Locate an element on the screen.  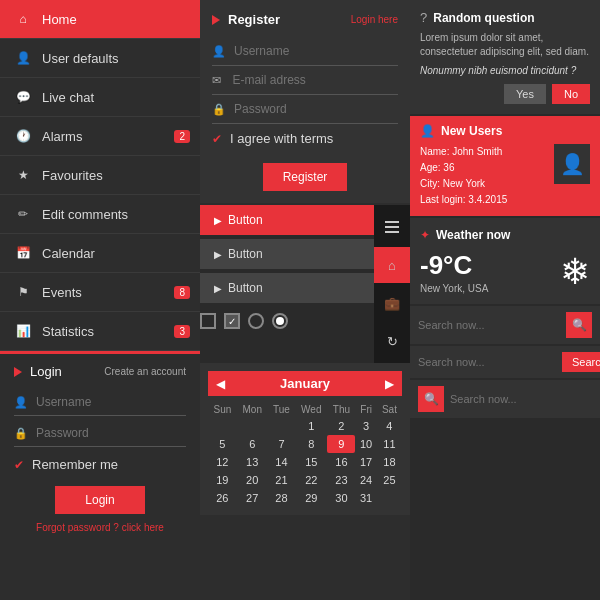
cal-day-26: 26 is located at coordinates (222, 498).